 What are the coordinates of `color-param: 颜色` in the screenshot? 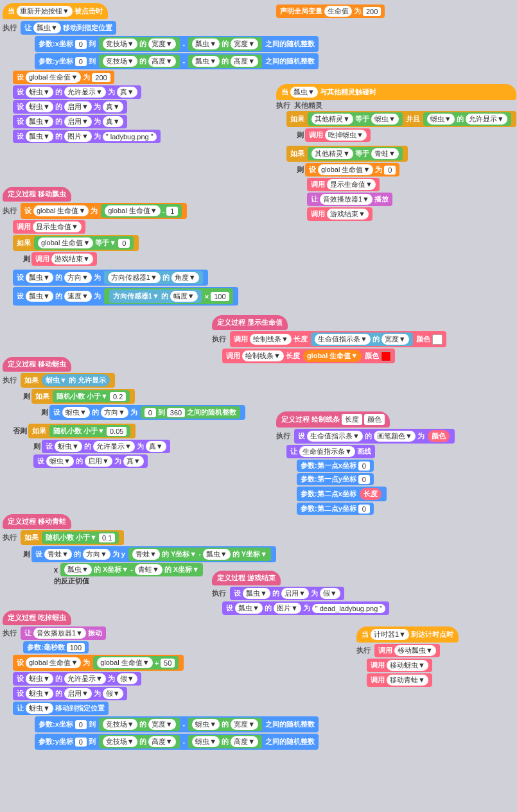 It's located at (439, 436).